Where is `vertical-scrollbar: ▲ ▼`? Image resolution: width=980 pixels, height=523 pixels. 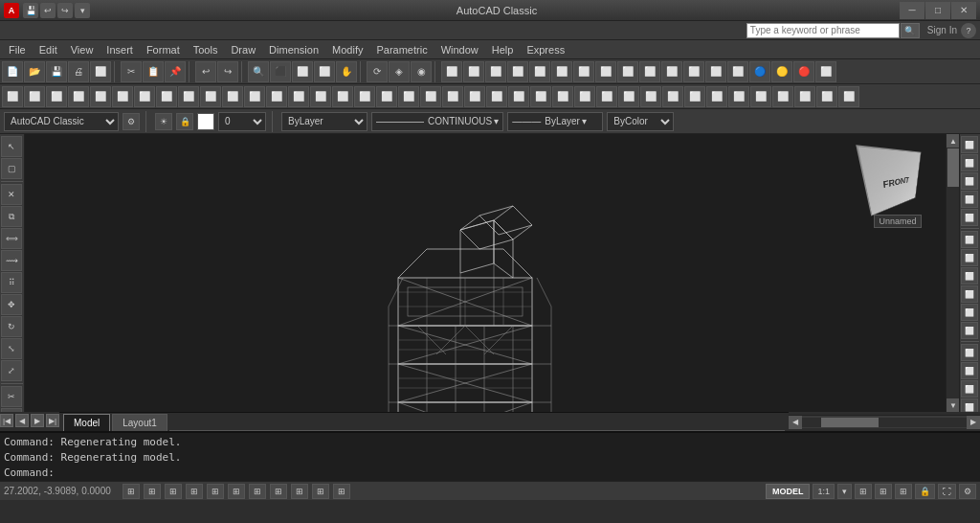
vertical-scrollbar: ▲ ▼ is located at coordinates (952, 273).